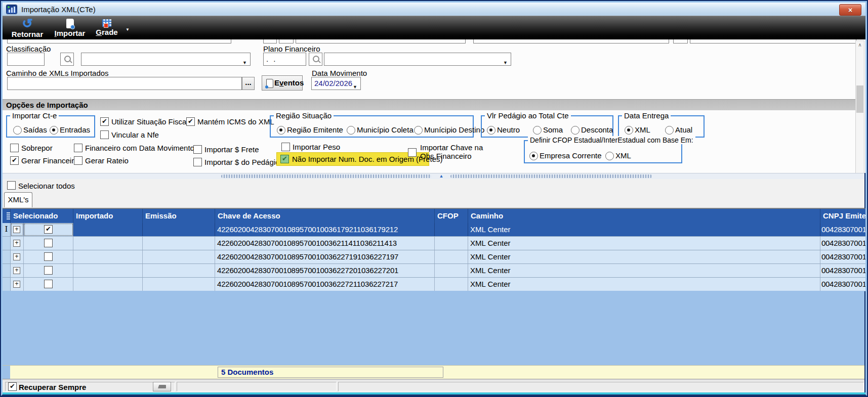 Image resolution: width=868 pixels, height=397 pixels. What do you see at coordinates (336, 83) in the screenshot?
I see `data-movimento-combo: 24/02/2026 ▼` at bounding box center [336, 83].